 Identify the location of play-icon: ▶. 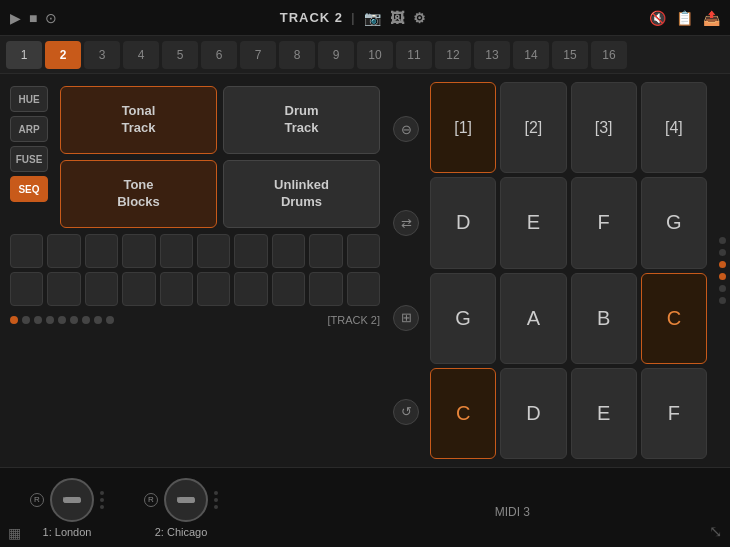
(16, 18).